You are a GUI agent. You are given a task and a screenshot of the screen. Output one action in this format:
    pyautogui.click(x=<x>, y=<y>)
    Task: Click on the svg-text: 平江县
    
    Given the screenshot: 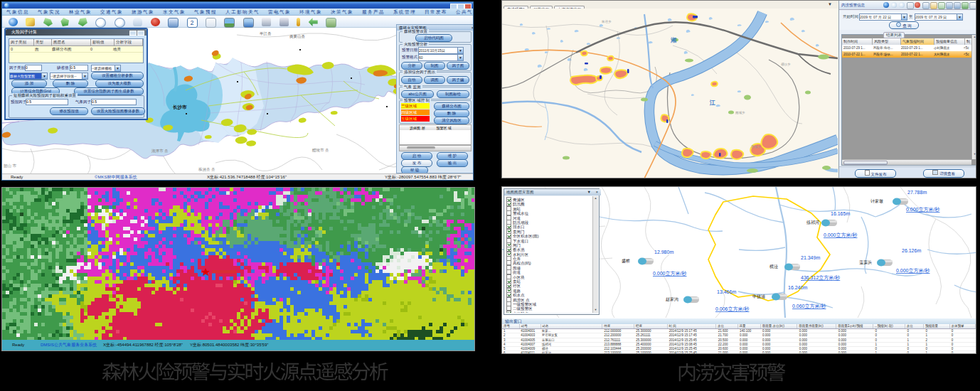 What is the action you would take?
    pyautogui.click(x=266, y=34)
    